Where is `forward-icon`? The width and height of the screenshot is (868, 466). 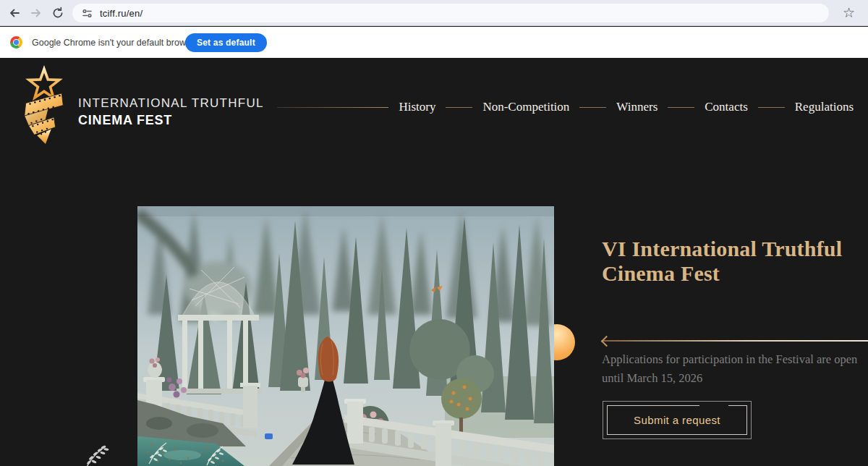
forward-icon is located at coordinates (36, 13).